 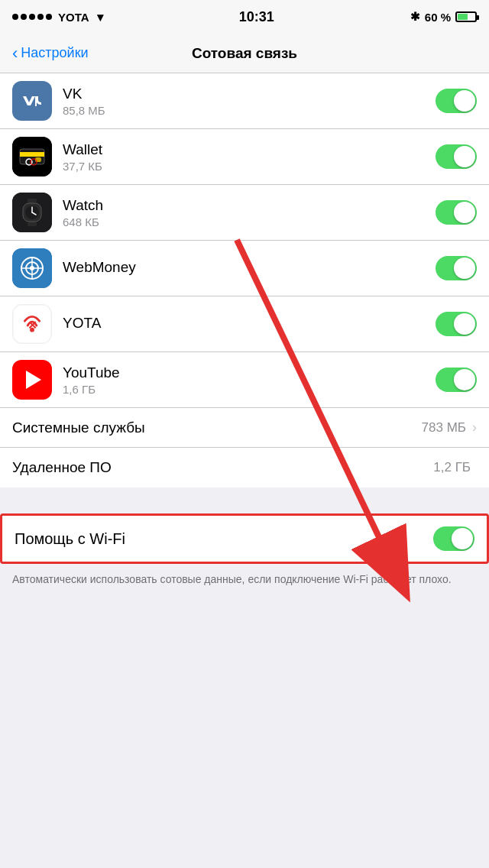 What do you see at coordinates (249, 323) in the screenshot?
I see `yota-name: YOTA` at bounding box center [249, 323].